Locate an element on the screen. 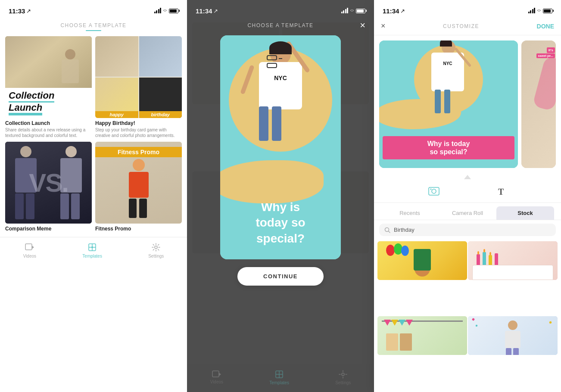 This screenshot has height=392, width=561. text-tool: T is located at coordinates (502, 191).